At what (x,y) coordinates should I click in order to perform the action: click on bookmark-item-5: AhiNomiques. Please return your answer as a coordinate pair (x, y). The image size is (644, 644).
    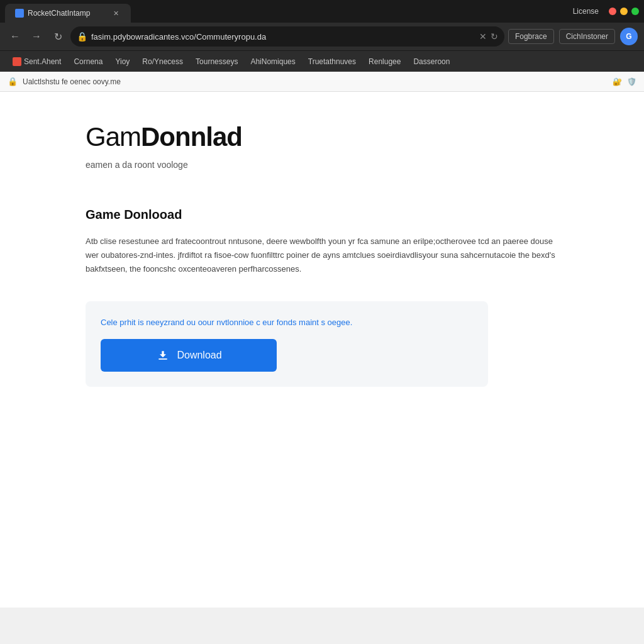
    Looking at the image, I should click on (273, 62).